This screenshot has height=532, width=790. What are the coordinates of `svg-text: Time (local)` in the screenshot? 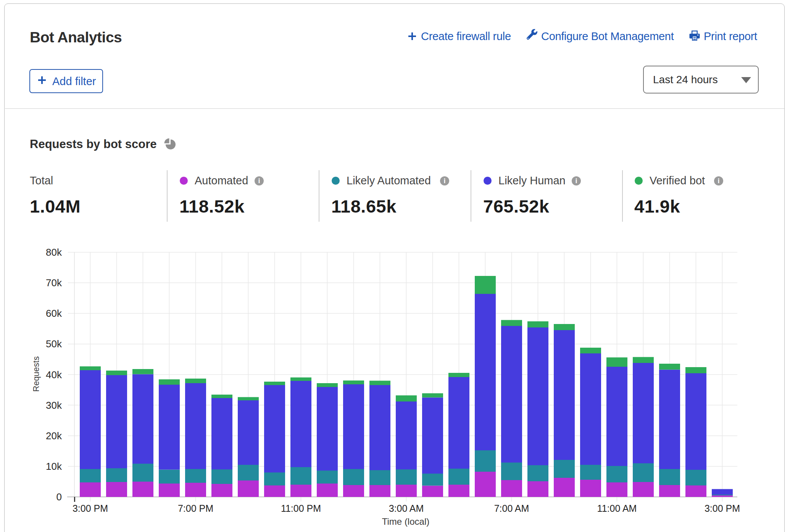 It's located at (406, 521).